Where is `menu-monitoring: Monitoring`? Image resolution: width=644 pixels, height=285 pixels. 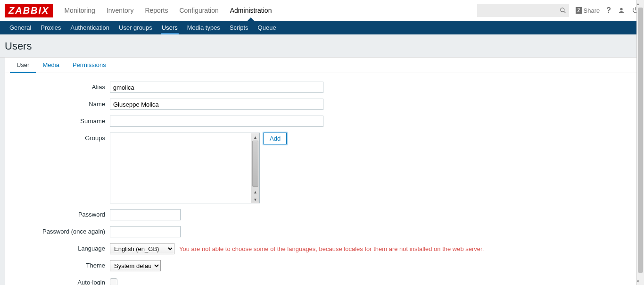 menu-monitoring: Monitoring is located at coordinates (79, 10).